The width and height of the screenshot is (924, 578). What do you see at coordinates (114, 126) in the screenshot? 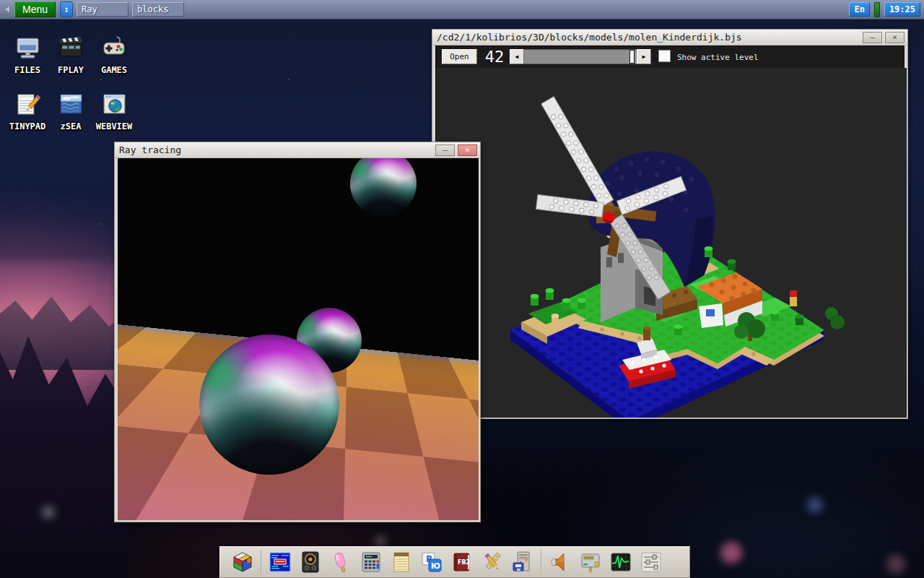
I see `desktop-icon-label: WEBVIEW` at bounding box center [114, 126].